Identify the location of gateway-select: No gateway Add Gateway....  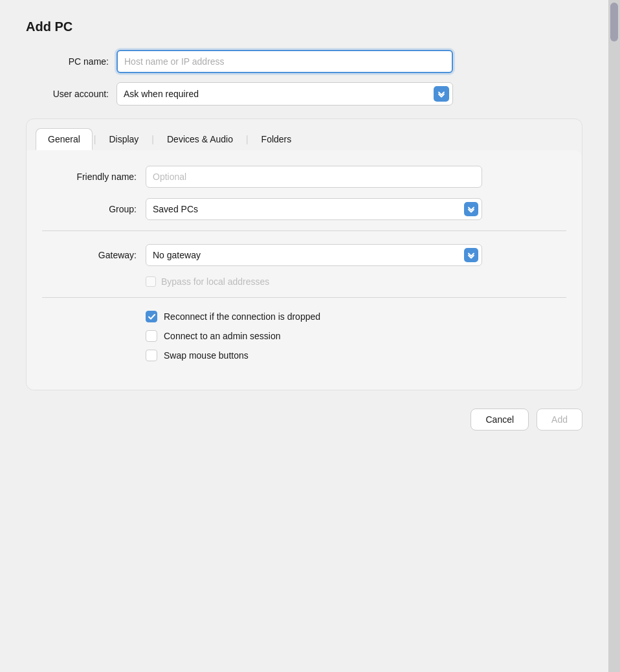
(314, 255).